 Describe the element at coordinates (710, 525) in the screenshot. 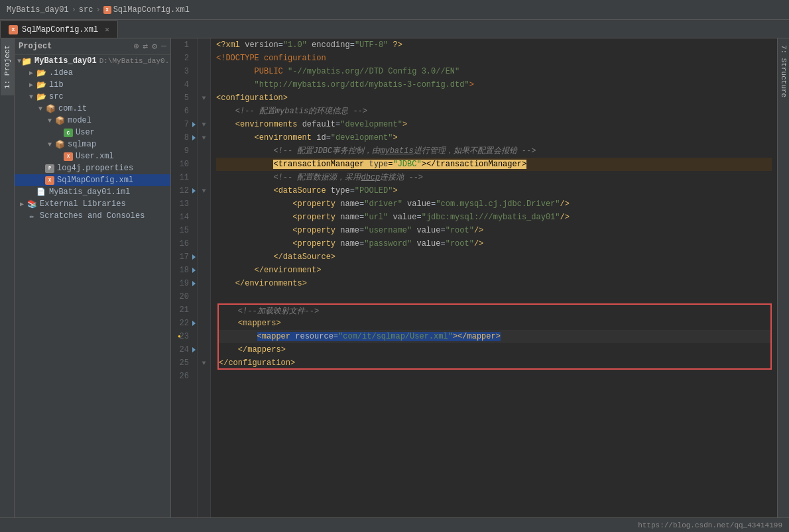

I see `status-url: https://blog.csdn.net/qq_43414199` at that location.